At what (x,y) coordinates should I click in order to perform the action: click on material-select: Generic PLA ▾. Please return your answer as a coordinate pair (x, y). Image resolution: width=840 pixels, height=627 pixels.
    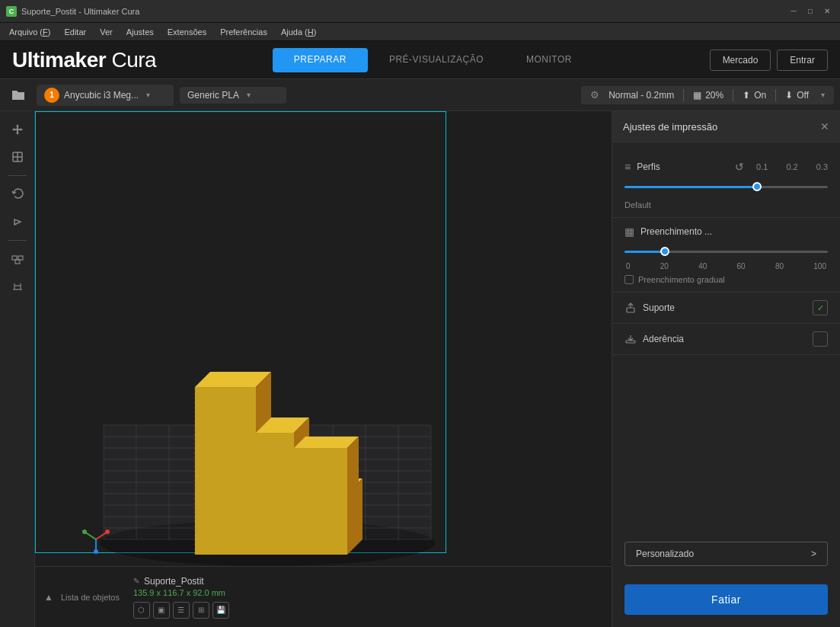
    Looking at the image, I should click on (233, 95).